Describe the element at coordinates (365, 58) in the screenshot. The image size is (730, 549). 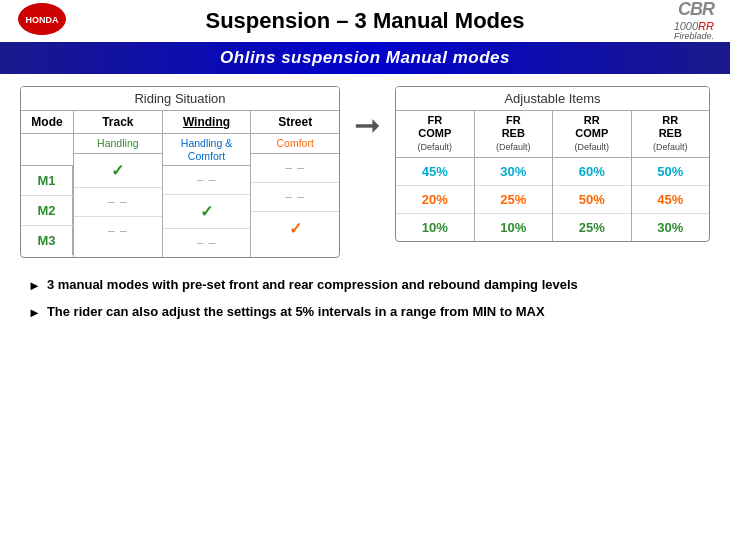
I see `banner-text: Ohlins suspension Manual modes` at that location.